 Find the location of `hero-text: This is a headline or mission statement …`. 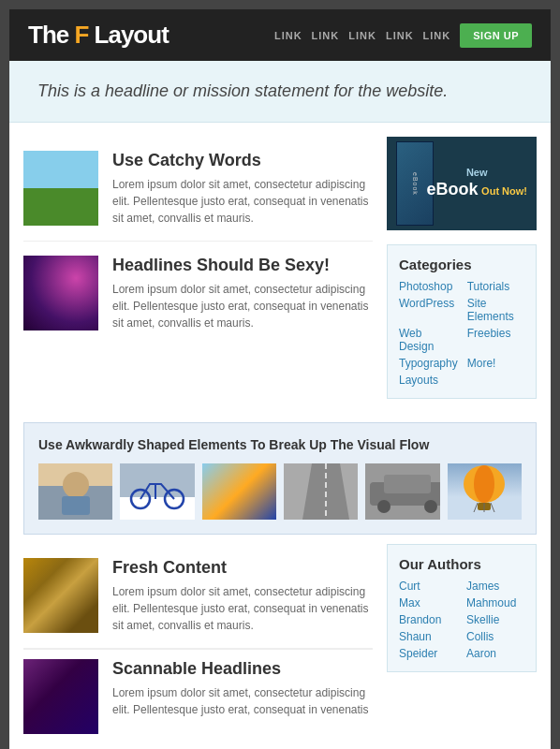

hero-text: This is a headline or mission statement … is located at coordinates (280, 92).